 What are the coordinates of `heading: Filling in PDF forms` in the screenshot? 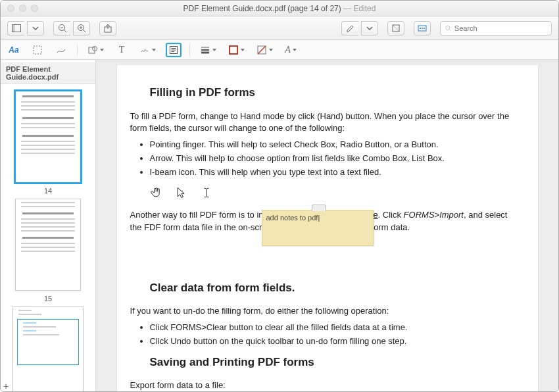 It's located at (334, 93).